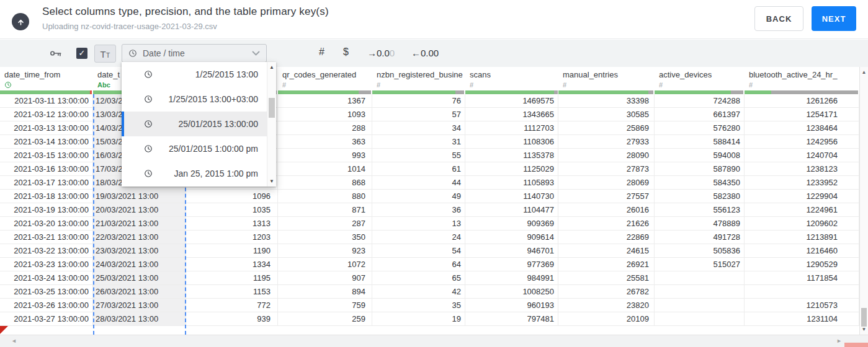 The width and height of the screenshot is (868, 347). What do you see at coordinates (839, 341) in the screenshot?
I see `scroll-right-icon: ►` at bounding box center [839, 341].